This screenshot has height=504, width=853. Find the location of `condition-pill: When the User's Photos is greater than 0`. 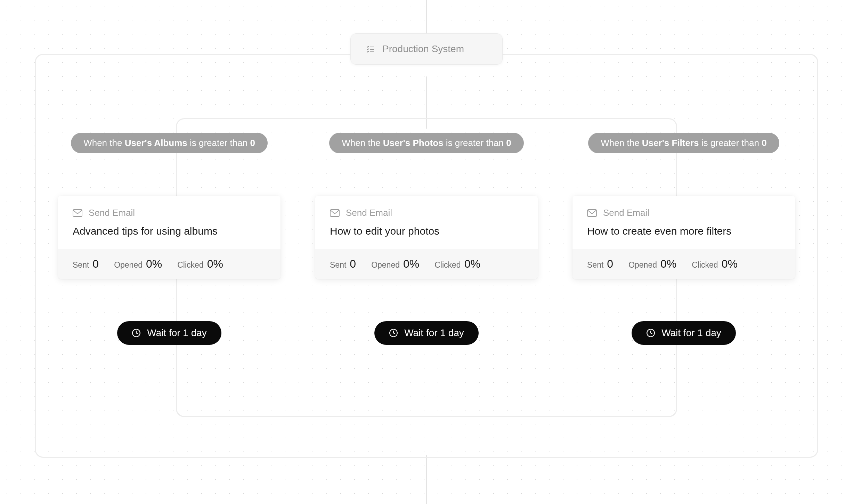

condition-pill: When the User's Photos is greater than 0 is located at coordinates (426, 143).